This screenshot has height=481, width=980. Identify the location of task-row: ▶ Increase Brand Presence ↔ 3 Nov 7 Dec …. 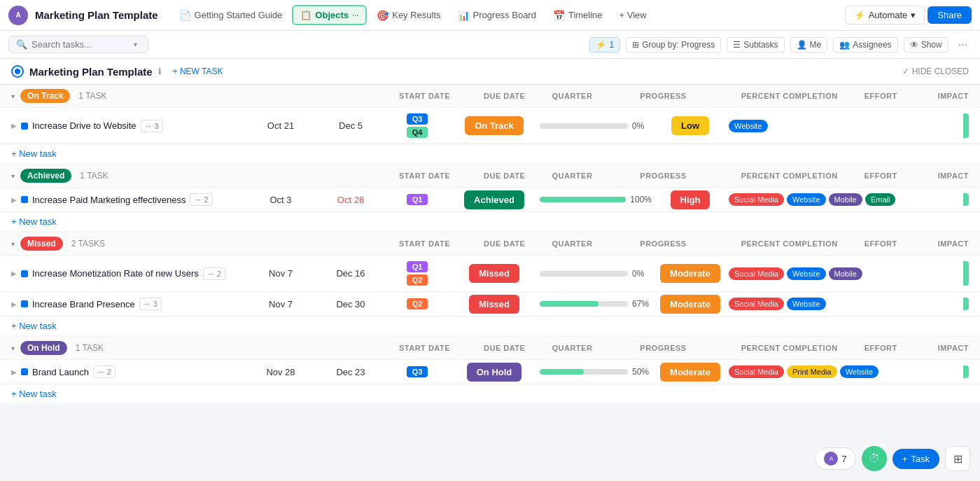
(490, 304).